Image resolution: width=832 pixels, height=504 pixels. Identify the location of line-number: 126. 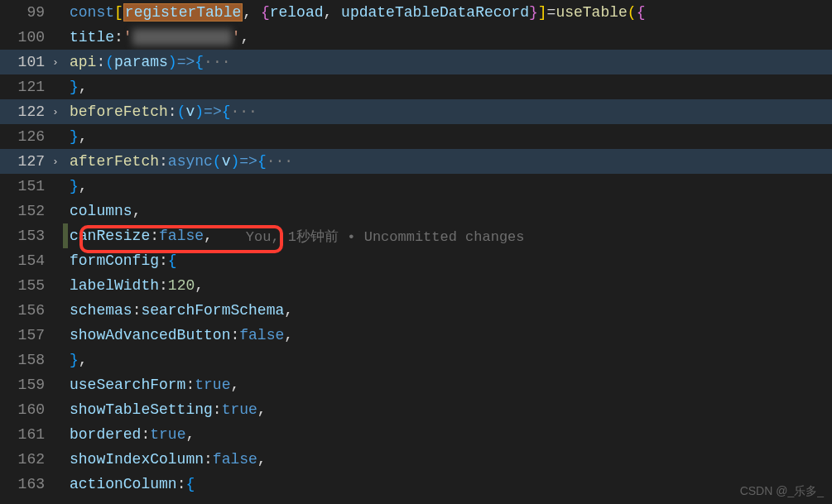
(24, 137).